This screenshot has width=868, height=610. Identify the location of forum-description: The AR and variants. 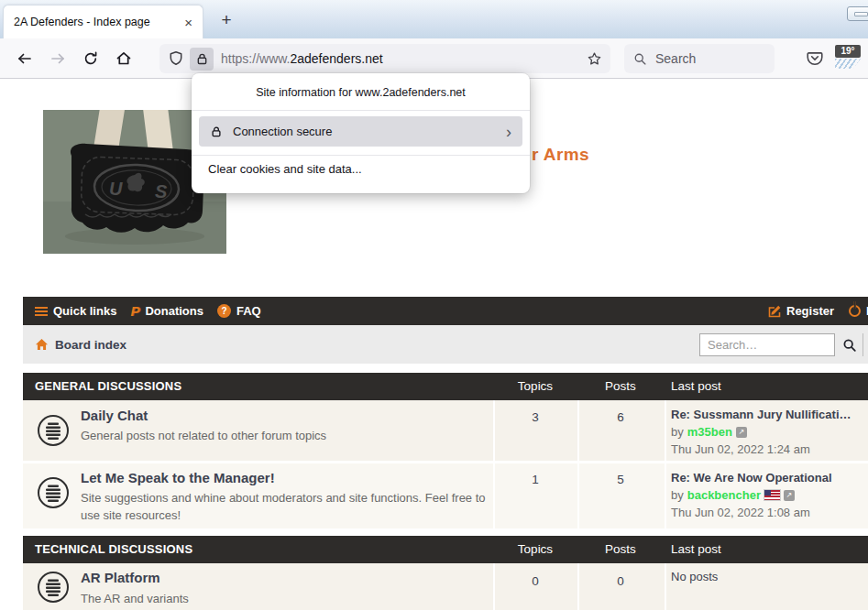
(284, 599).